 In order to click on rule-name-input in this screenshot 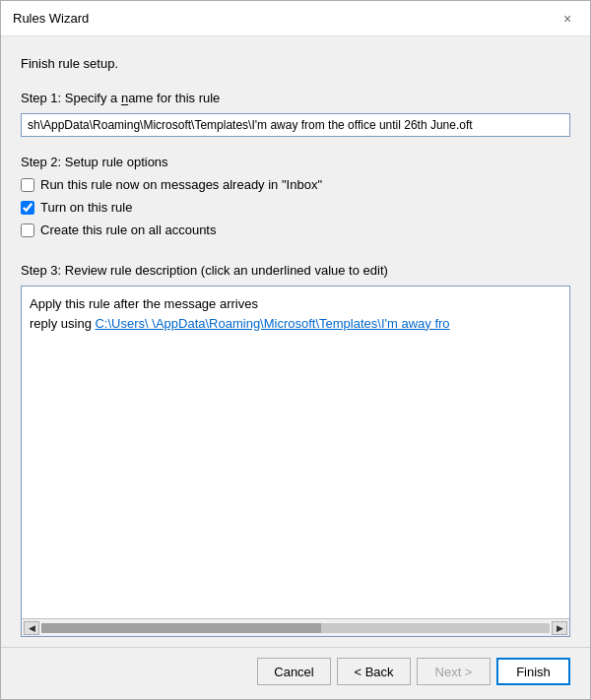, I will do `click(296, 125)`.